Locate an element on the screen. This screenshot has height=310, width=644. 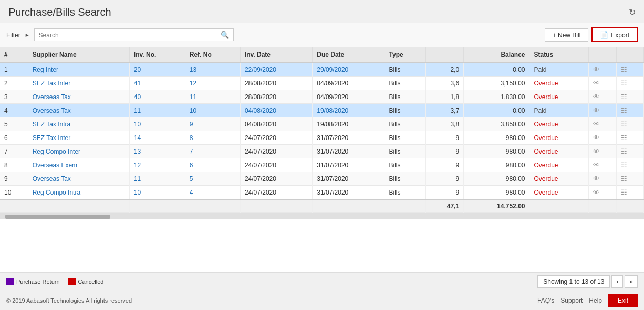
cell-ref-no: 7 is located at coordinates (212, 152).